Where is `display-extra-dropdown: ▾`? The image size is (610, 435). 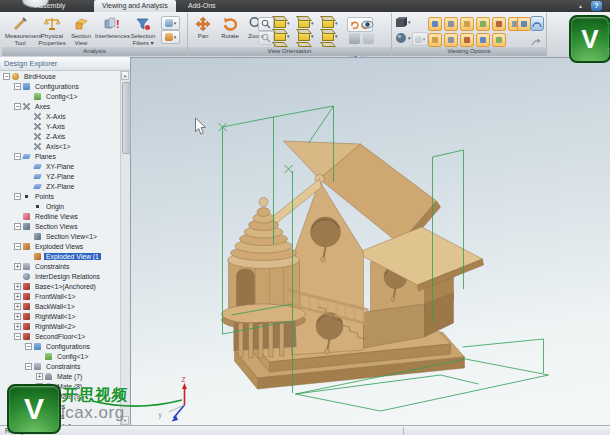
display-extra-dropdown: ▾ is located at coordinates (420, 39).